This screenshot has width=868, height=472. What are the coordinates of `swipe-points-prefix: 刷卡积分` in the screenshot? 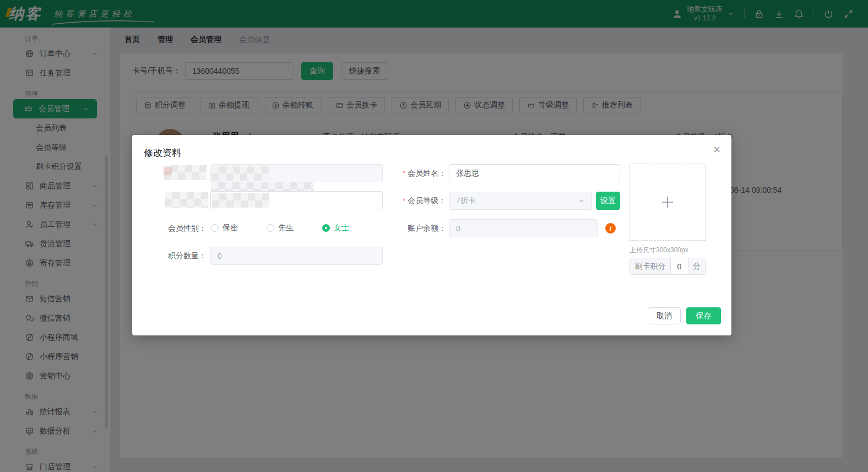 It's located at (650, 267).